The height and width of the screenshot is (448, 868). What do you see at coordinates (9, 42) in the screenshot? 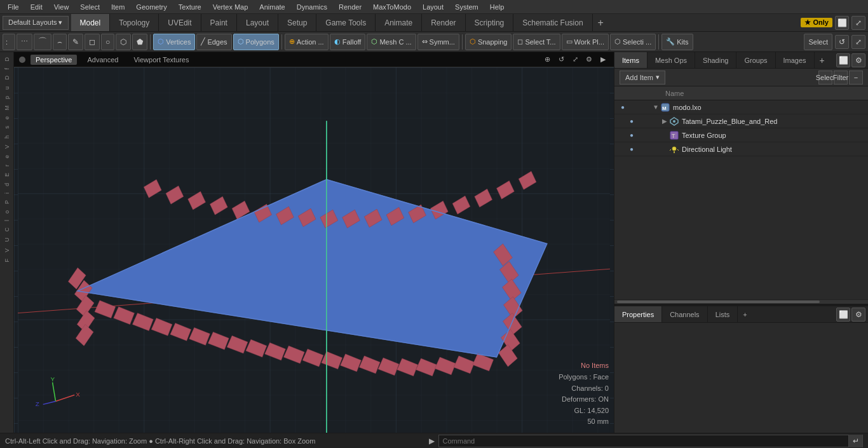
I see `toolbar-mode-indicator: :` at bounding box center [9, 42].